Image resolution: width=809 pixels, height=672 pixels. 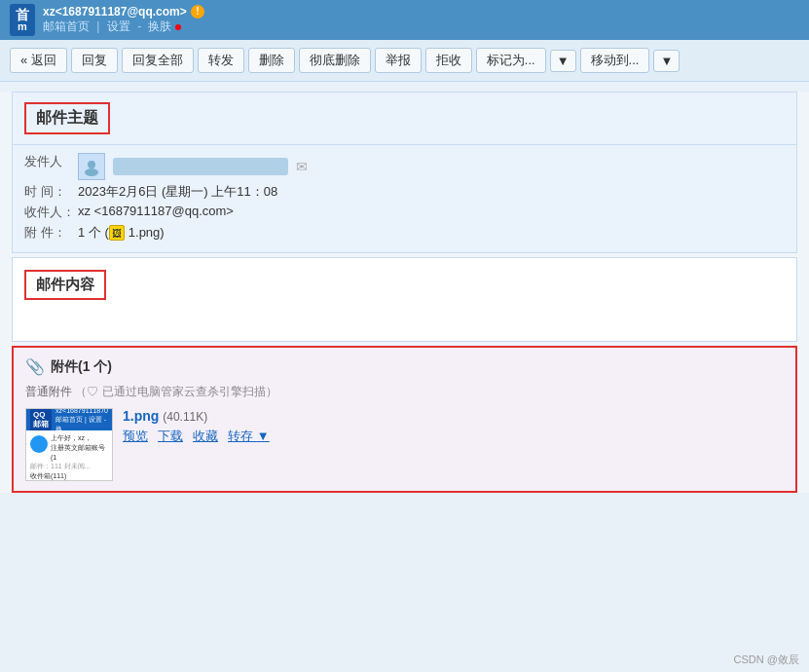 What do you see at coordinates (39, 444) in the screenshot?
I see `thumbnail-avatar` at bounding box center [39, 444].